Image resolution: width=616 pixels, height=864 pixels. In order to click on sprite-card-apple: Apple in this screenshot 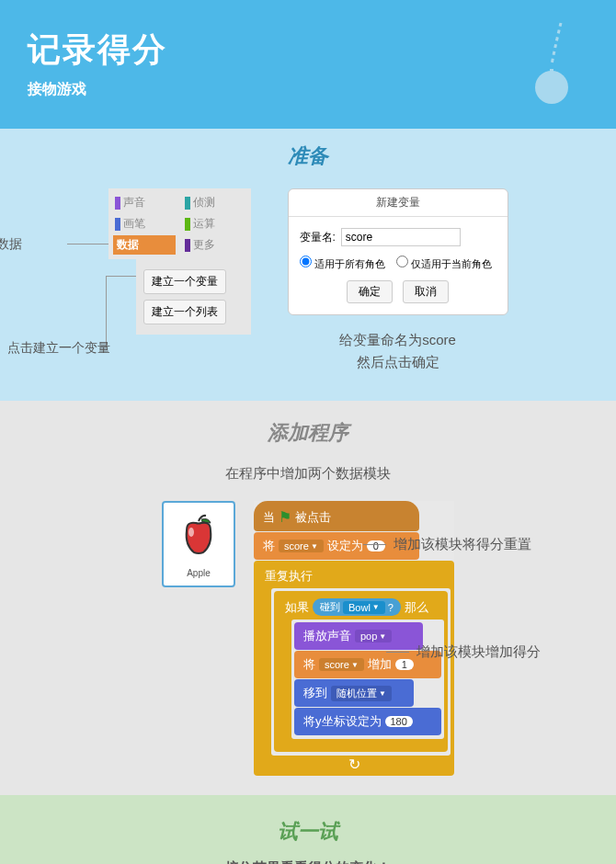, I will do `click(199, 544)`.